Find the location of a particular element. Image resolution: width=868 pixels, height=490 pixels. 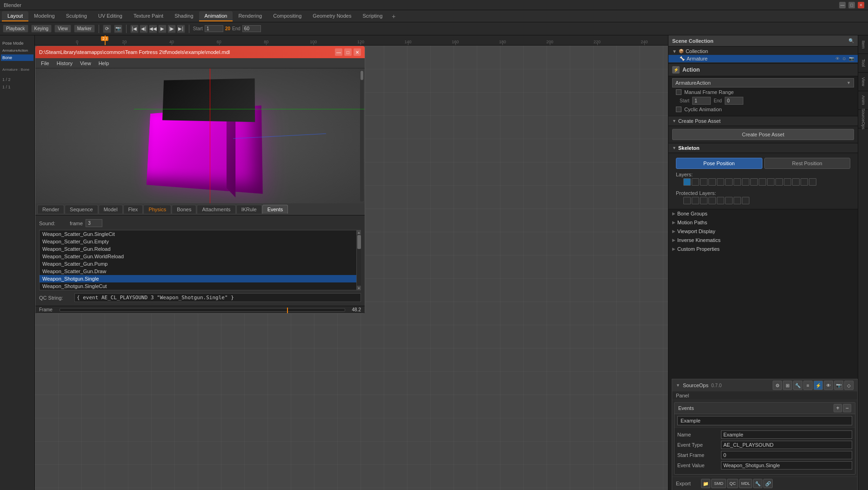

listbox-item-0: Weapon_Scatter_Gun.SingleCit is located at coordinates (200, 234).